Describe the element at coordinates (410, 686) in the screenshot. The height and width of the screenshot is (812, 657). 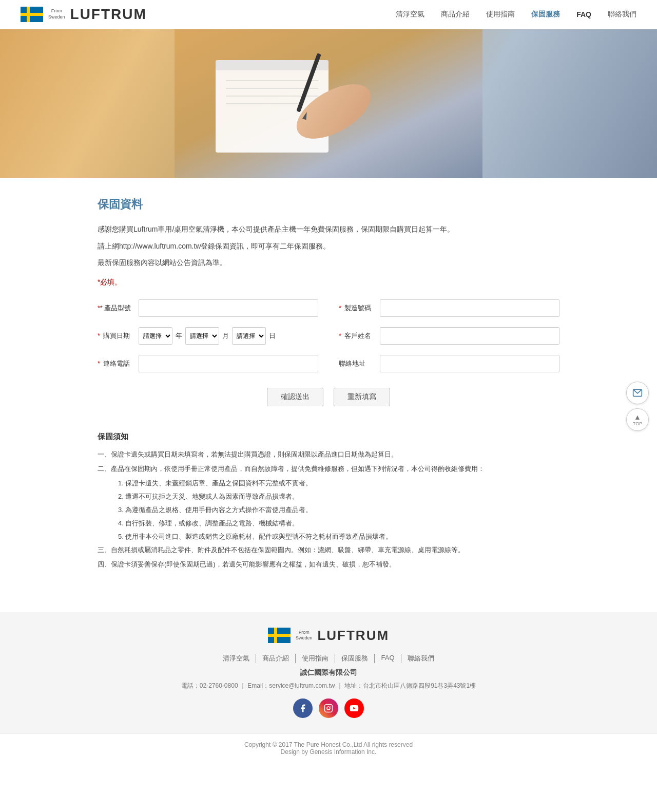
I see `footer-address: 地址：台北市松山區八德路四段91巷3弄43號1樓` at that location.